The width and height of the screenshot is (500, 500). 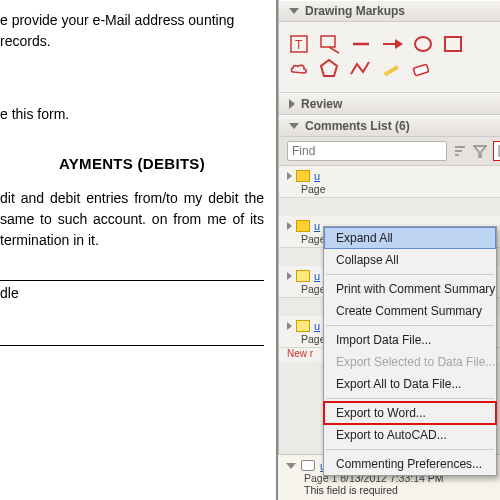 What do you see at coordinates (360, 68) in the screenshot?
I see `polyline-icon` at bounding box center [360, 68].